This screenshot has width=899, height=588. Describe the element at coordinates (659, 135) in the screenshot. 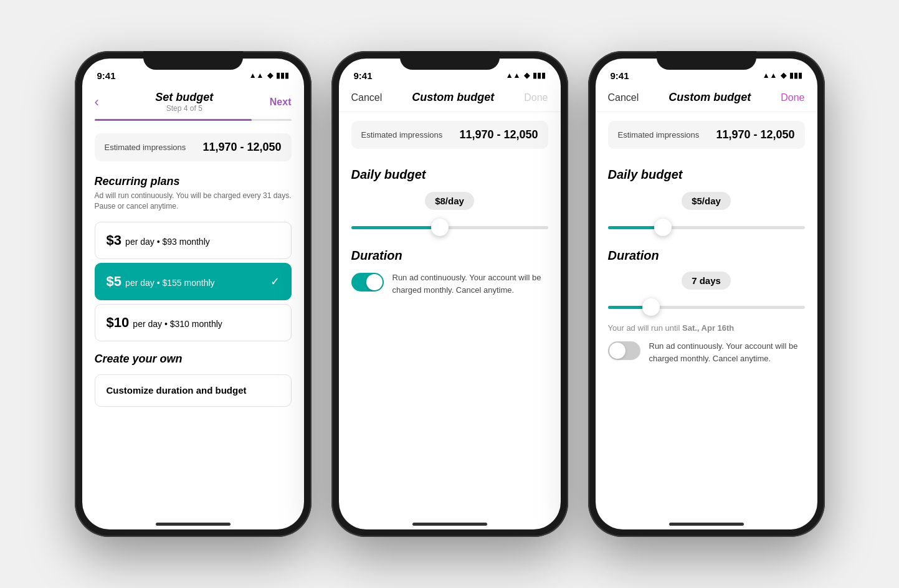

I see `impressions-label-3: Estimated impressions` at that location.